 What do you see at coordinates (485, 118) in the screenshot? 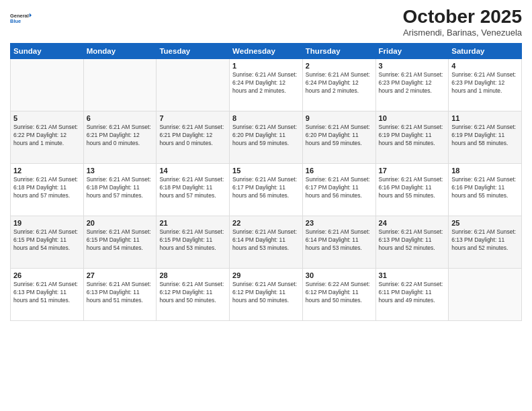
I see `day-number: 11` at bounding box center [485, 118].